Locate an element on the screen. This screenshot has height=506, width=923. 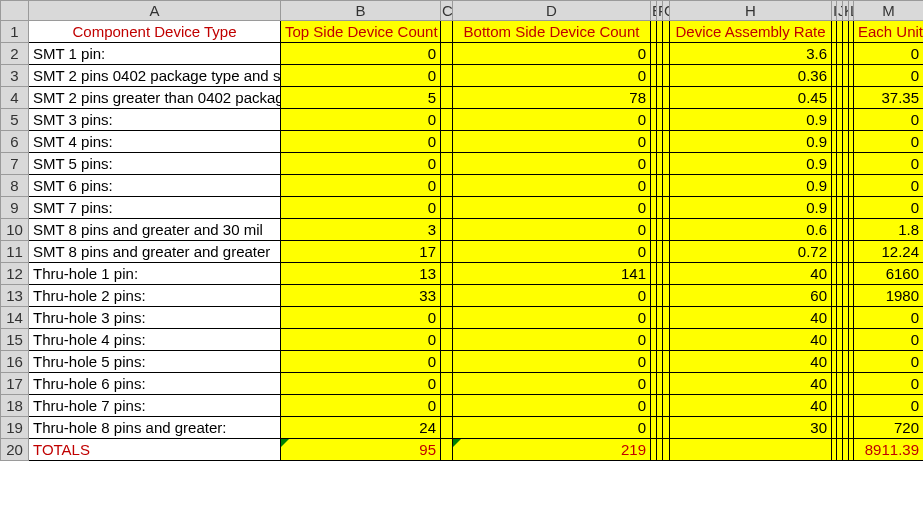
cell-C20 is located at coordinates (447, 450).